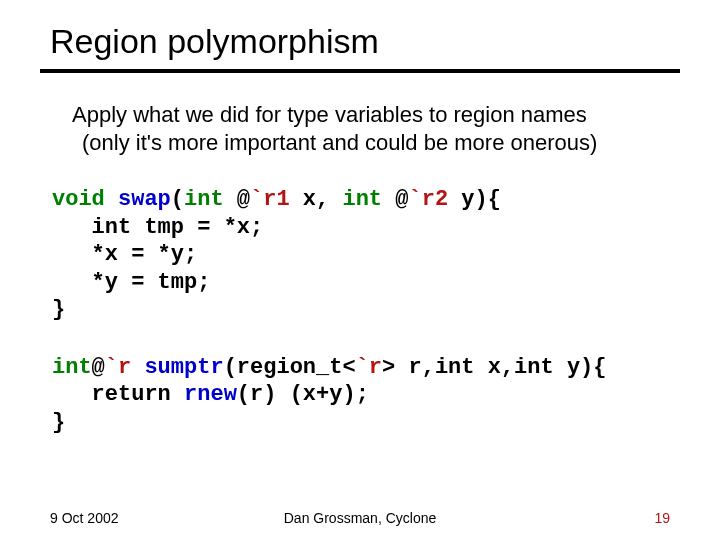 The image size is (720, 540). I want to click on code1-l5: }, so click(58, 310).